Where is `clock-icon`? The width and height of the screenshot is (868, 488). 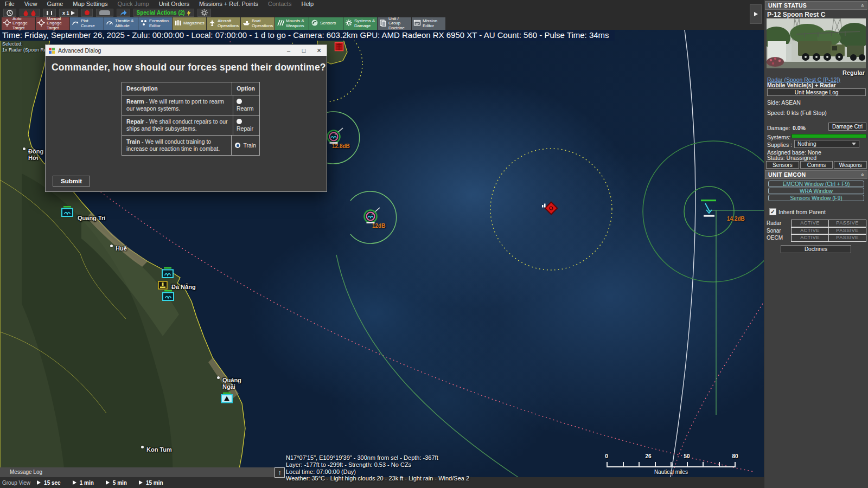
clock-icon is located at coordinates (10, 13).